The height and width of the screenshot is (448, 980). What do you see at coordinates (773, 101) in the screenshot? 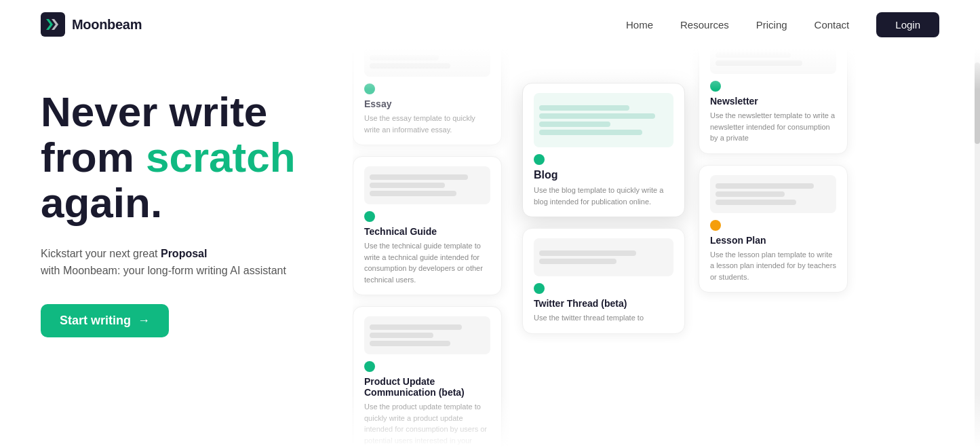
I see `card-title: Newsletter` at bounding box center [773, 101].